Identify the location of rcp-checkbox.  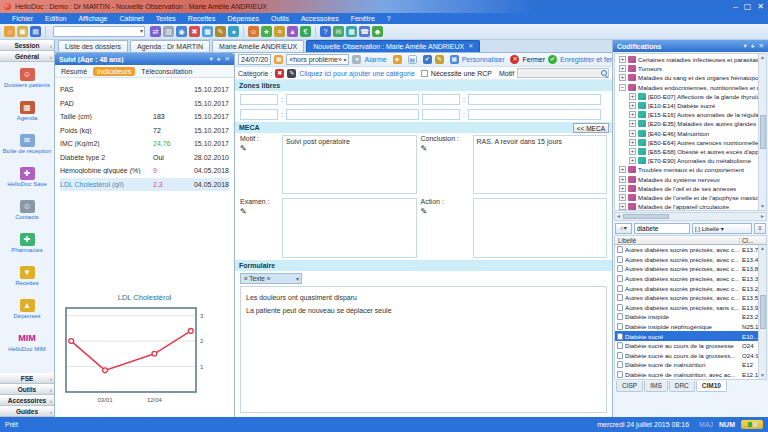
(424, 74).